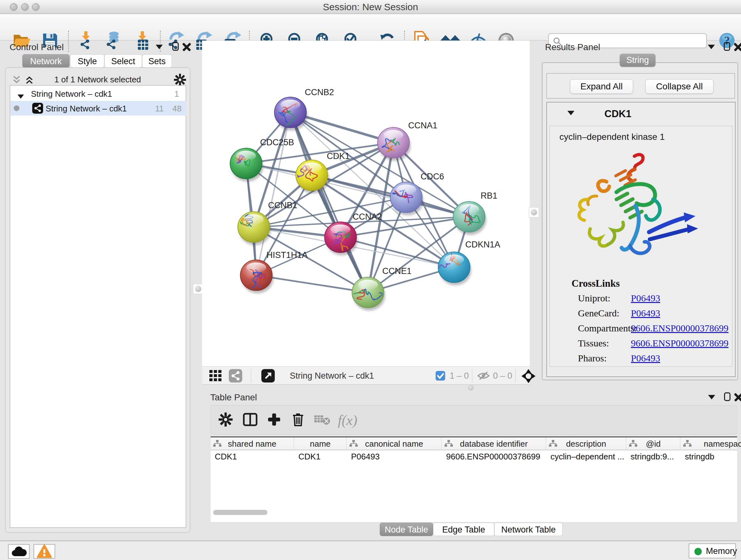 Image resolution: width=741 pixels, height=560 pixels. I want to click on open-in-new-window-icon, so click(268, 376).